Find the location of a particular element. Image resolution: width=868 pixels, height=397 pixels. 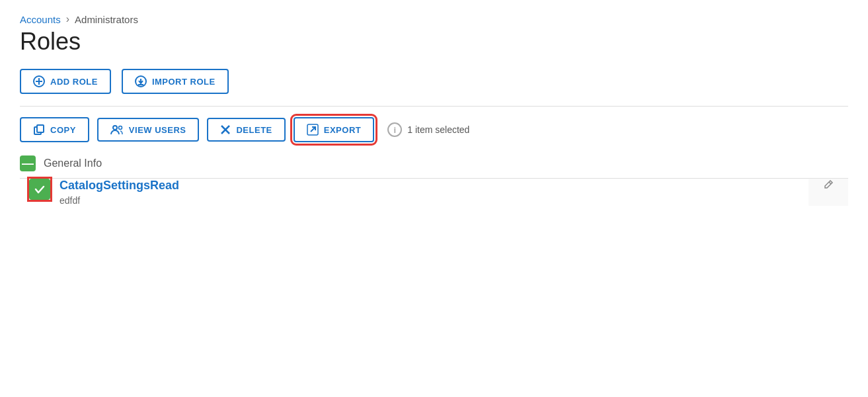

info-icon: i is located at coordinates (395, 130).